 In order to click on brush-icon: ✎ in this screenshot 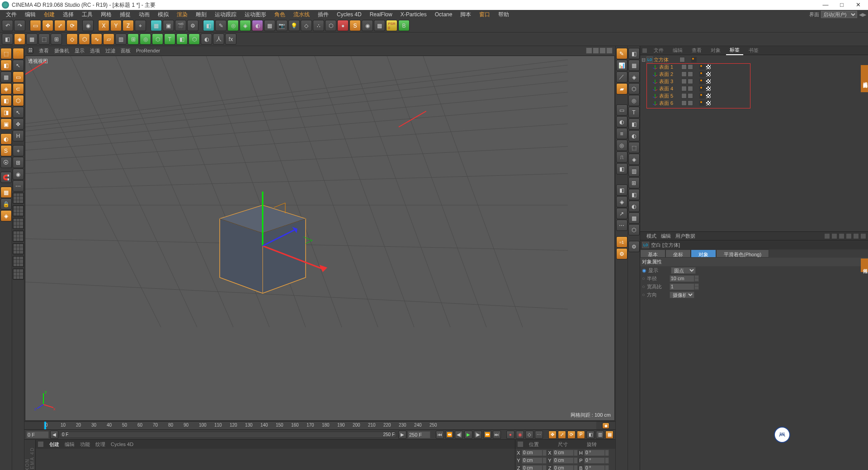, I will do `click(622, 53)`.